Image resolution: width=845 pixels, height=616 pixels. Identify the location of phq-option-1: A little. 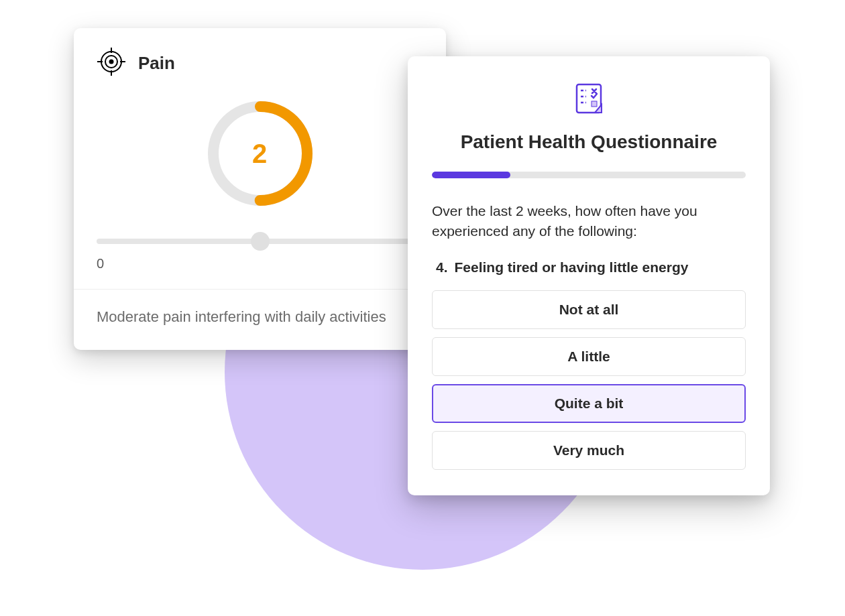
(589, 357).